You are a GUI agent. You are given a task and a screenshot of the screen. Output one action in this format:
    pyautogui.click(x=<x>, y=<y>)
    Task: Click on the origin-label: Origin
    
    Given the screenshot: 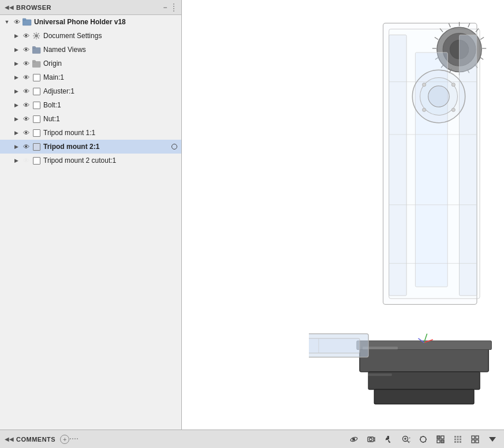 What is the action you would take?
    pyautogui.click(x=111, y=64)
    